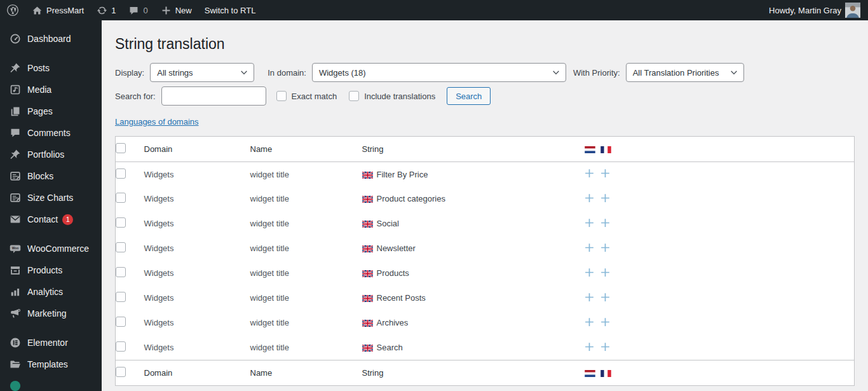  I want to click on sidebar-item-label: Portfolios, so click(46, 154).